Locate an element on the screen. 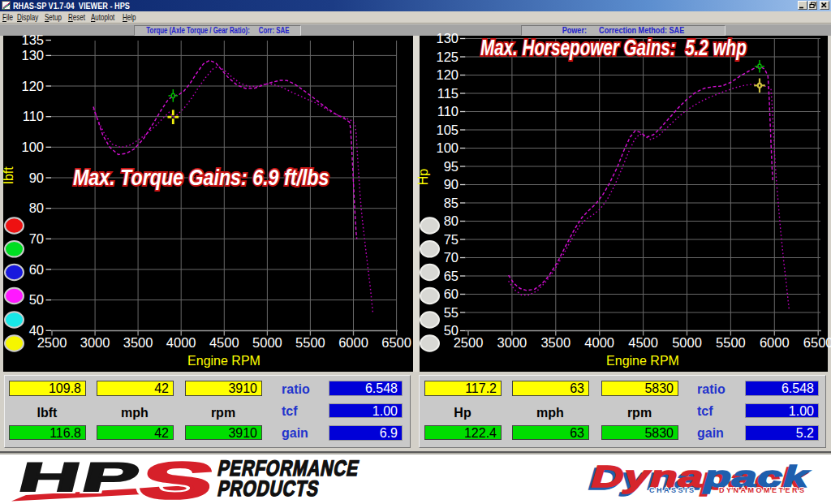 The height and width of the screenshot is (504, 831). svg-text: HP is located at coordinates (80, 477).